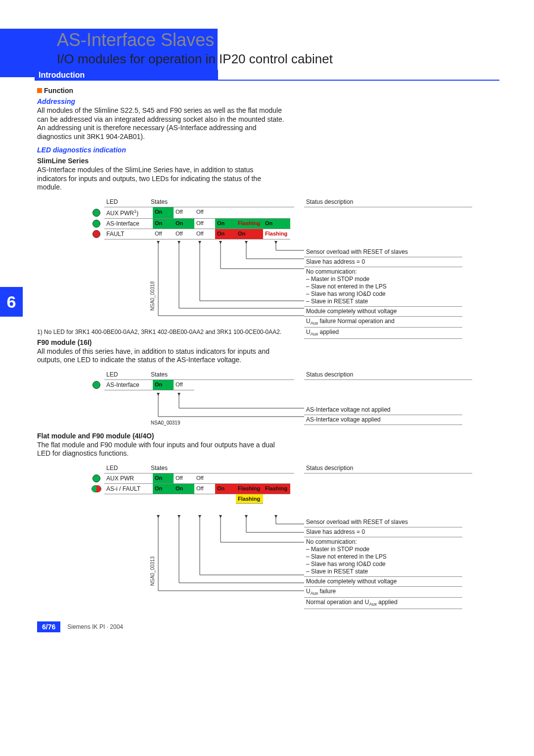  I want to click on f90-16i-heading: F90 module (16I), so click(268, 342).